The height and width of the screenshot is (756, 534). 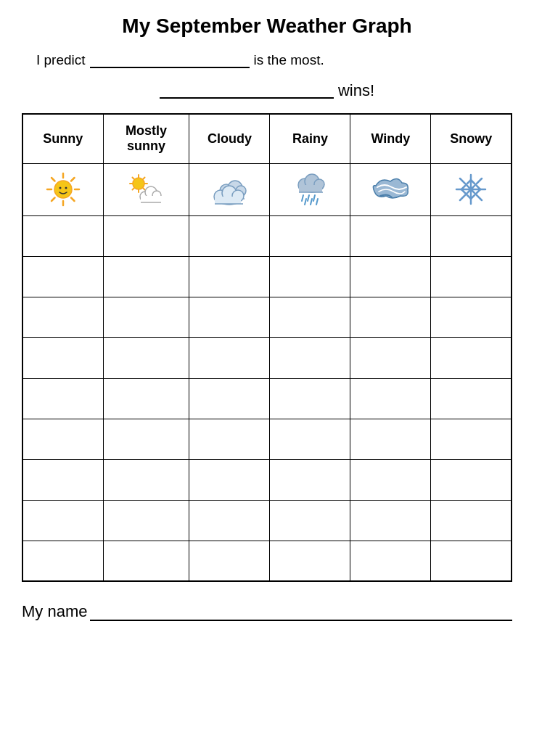 I want to click on wins-suffix: wins!, so click(x=356, y=91).